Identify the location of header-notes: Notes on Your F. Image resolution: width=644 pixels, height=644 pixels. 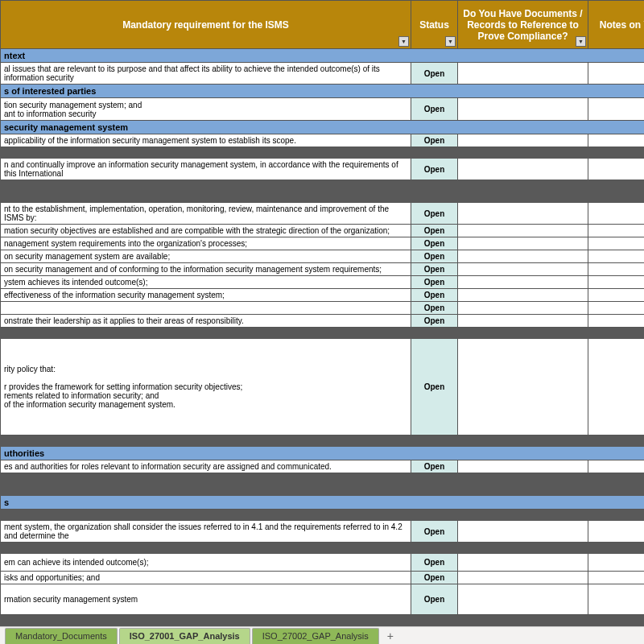
(617, 25).